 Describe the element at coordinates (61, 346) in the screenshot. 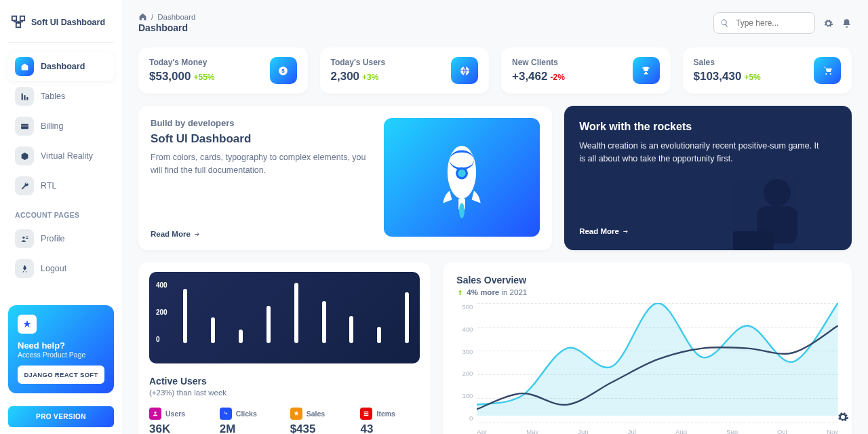

I see `help-title: Need help?` at that location.